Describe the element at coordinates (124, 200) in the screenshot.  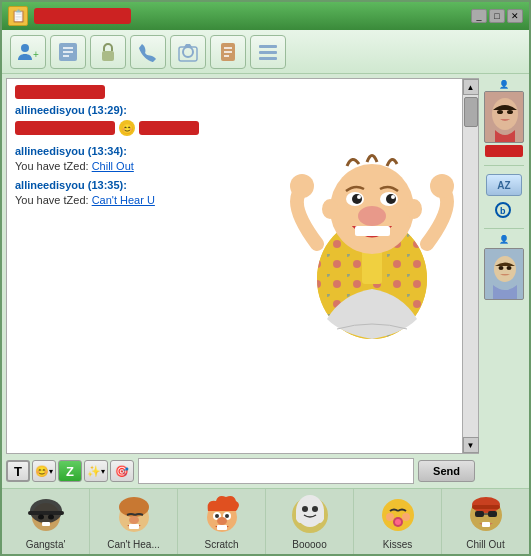
I see `msg-link-3: Can't Hear U` at that location.